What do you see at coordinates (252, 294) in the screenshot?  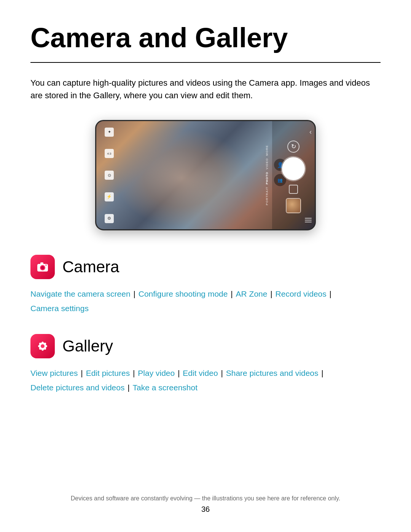 I see `link-ar-zone: AR Zone` at bounding box center [252, 294].